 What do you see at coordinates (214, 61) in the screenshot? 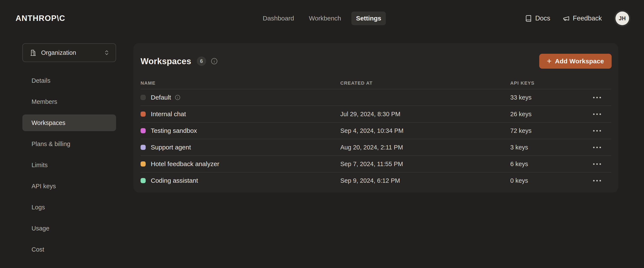
I see `workspaces-info-trigger` at bounding box center [214, 61].